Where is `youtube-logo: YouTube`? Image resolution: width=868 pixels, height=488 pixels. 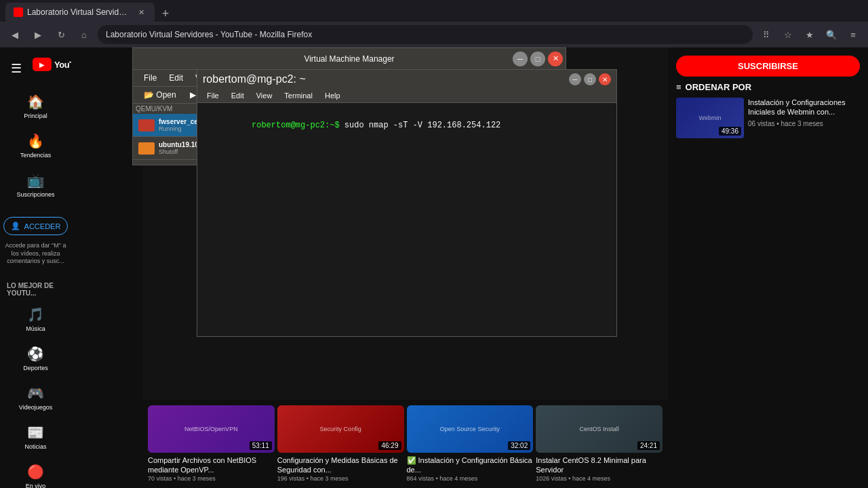 youtube-logo: YouTube is located at coordinates (49, 64).